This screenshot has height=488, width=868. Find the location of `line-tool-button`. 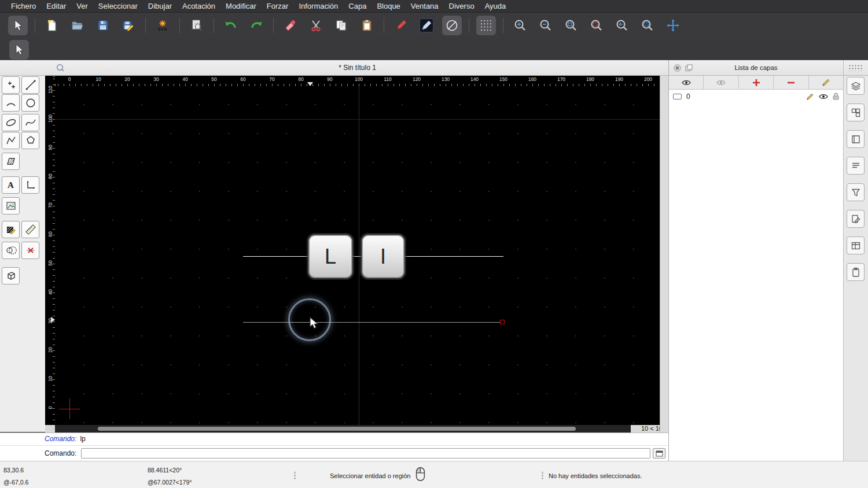

line-tool-button is located at coordinates (30, 85).